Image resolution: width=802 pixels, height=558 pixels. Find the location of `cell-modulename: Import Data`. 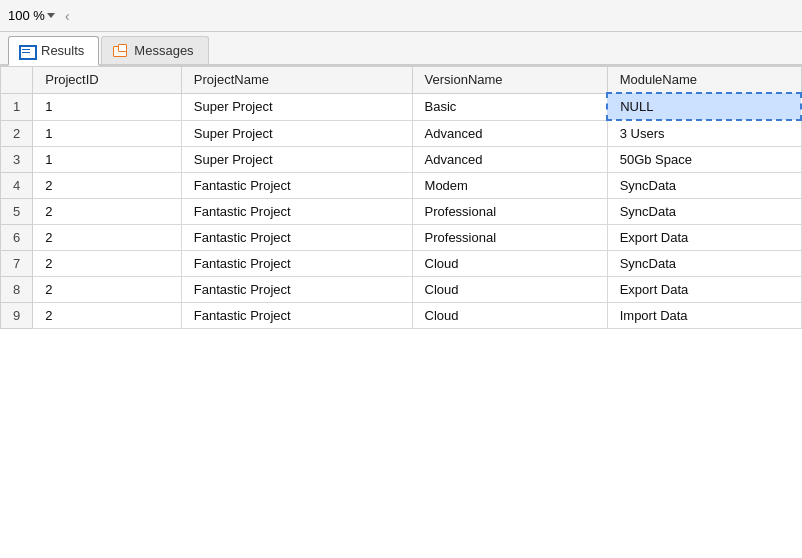

cell-modulename: Import Data is located at coordinates (704, 316).